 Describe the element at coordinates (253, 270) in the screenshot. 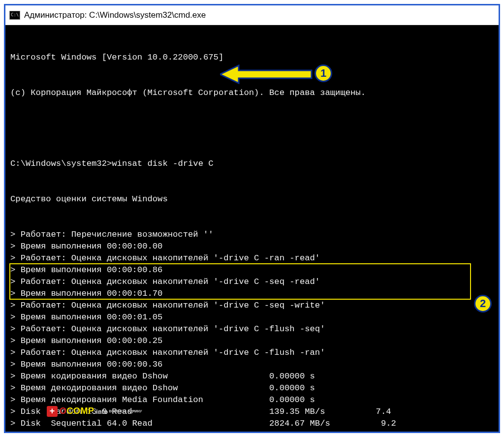

I see `output-line: > Время выполнения 00:00:00.86` at that location.